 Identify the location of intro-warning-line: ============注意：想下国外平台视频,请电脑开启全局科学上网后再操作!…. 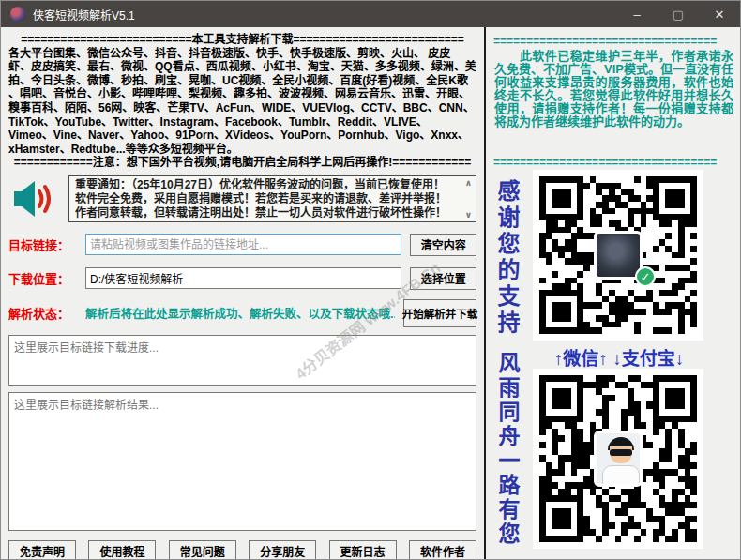
(242, 163).